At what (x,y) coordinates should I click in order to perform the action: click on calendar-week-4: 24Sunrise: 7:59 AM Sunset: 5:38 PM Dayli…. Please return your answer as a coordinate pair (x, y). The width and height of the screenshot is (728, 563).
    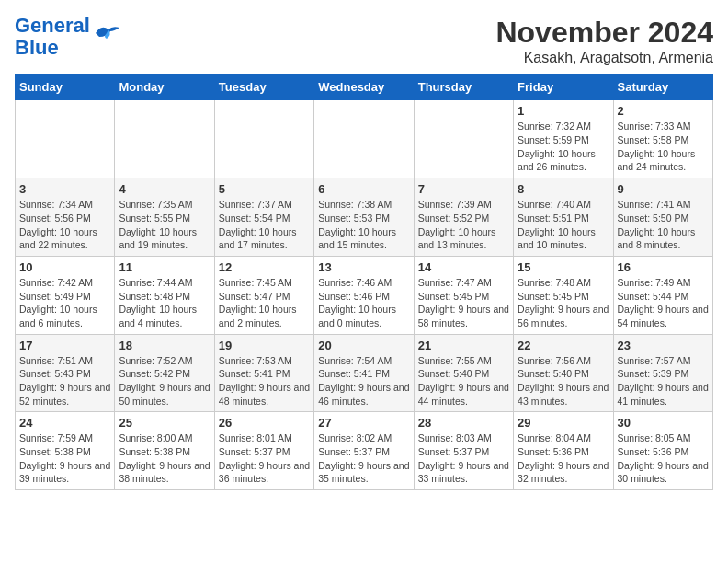
    Looking at the image, I should click on (364, 451).